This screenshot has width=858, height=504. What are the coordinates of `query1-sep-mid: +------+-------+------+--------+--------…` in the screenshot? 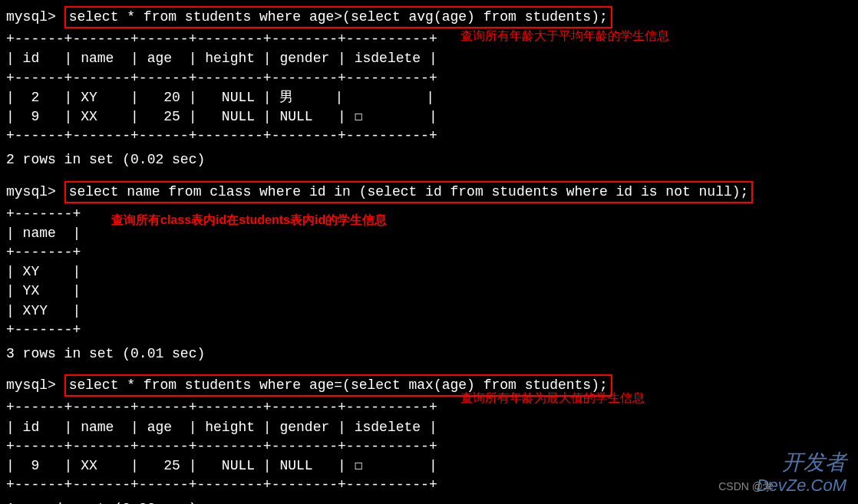 It's located at (429, 78).